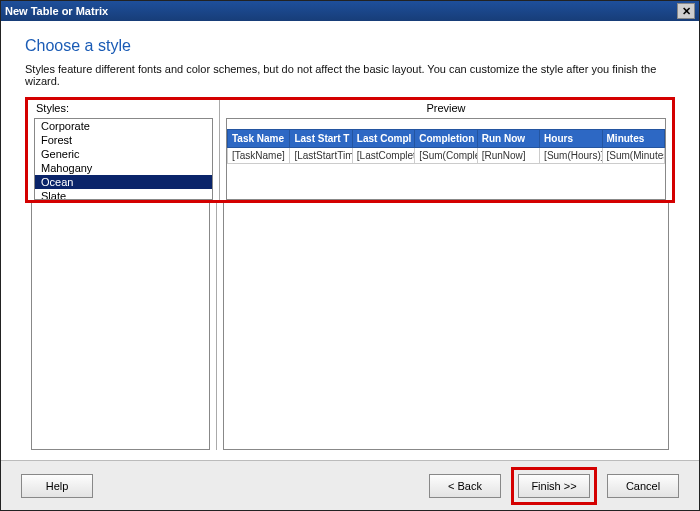  What do you see at coordinates (124, 194) in the screenshot?
I see `style-item-slate: Slate` at bounding box center [124, 194].